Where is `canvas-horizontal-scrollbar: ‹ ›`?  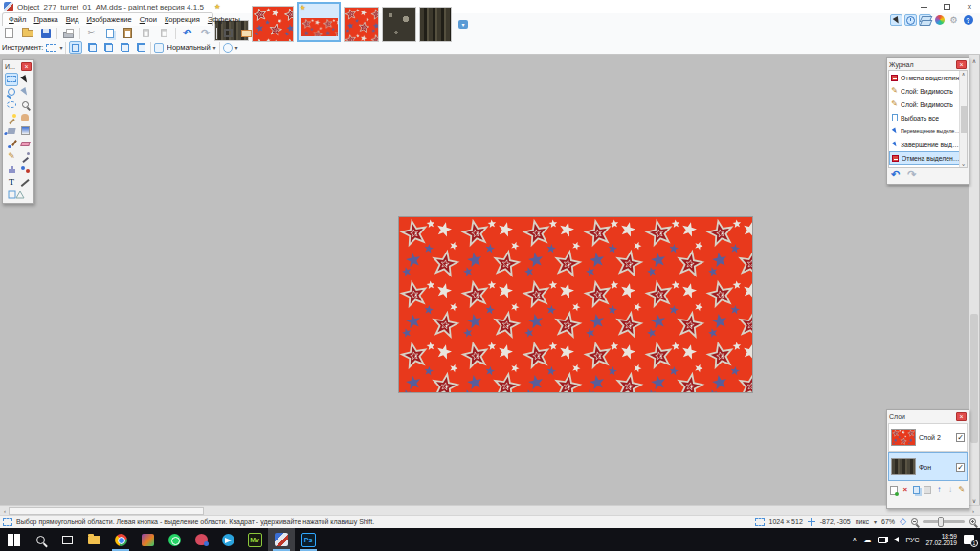 canvas-horizontal-scrollbar: ‹ › is located at coordinates (490, 510).